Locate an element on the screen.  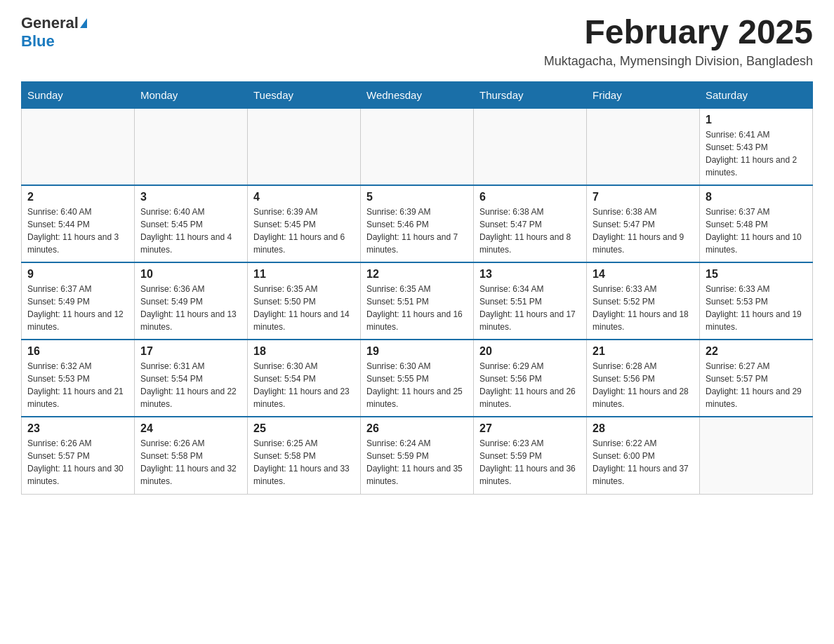
day-number: 23 is located at coordinates (78, 429).